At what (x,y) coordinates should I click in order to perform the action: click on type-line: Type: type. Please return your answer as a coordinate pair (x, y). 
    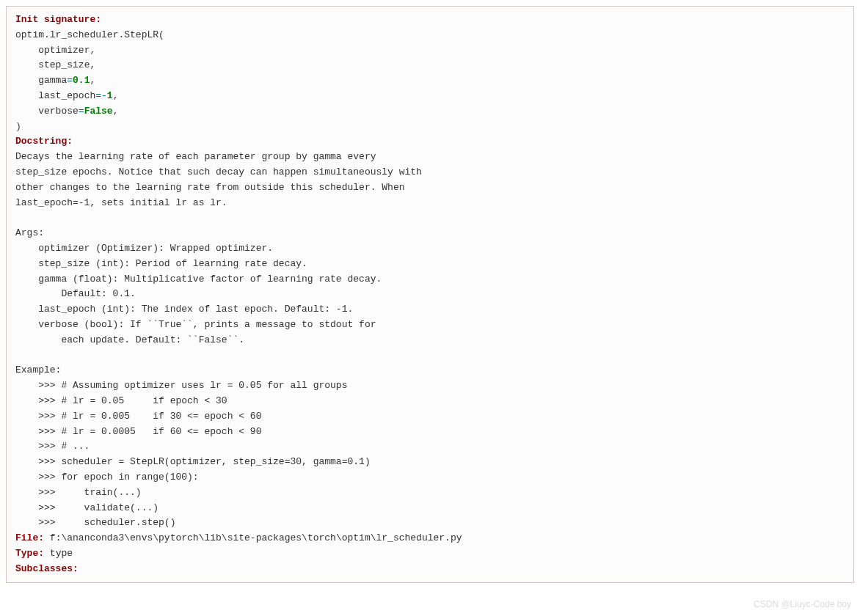
    Looking at the image, I should click on (430, 554).